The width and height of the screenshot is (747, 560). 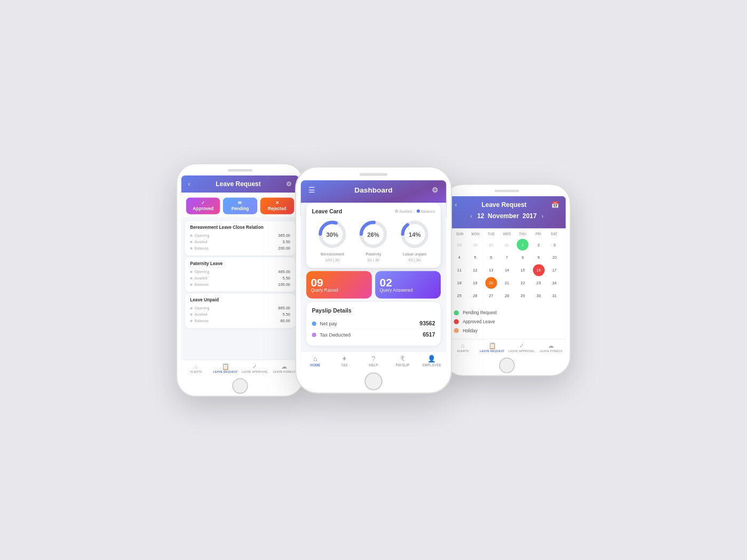 What do you see at coordinates (240, 280) in the screenshot?
I see `phone-left: ‹ Leave Request ⚙ ✓ Approved ✉ Pending ✕…` at bounding box center [240, 280].